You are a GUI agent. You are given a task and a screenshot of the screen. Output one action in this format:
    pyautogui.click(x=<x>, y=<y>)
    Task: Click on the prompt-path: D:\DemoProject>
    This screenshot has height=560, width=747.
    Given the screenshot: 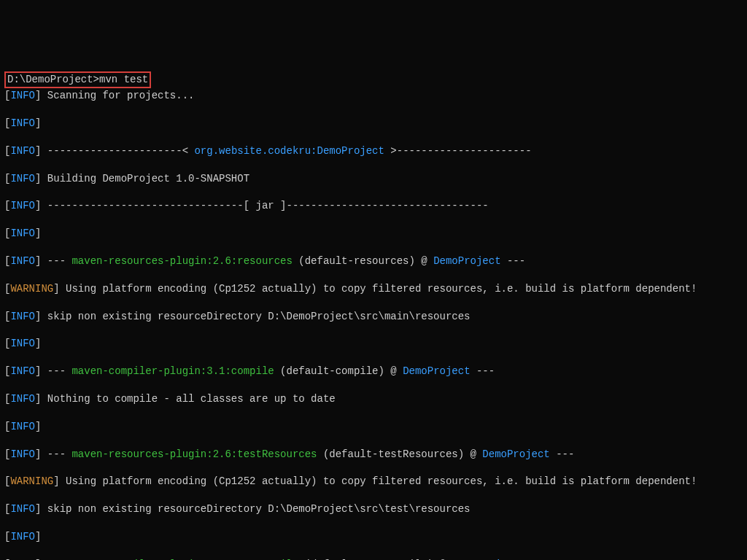 What is the action you would take?
    pyautogui.click(x=53, y=79)
    